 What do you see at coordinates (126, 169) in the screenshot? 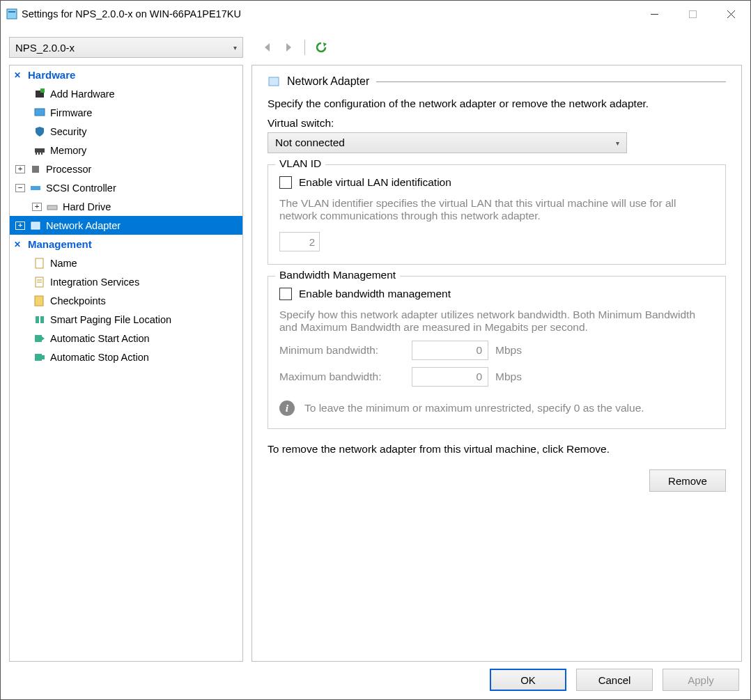
I see `tree-item-processor: + Processor` at bounding box center [126, 169].